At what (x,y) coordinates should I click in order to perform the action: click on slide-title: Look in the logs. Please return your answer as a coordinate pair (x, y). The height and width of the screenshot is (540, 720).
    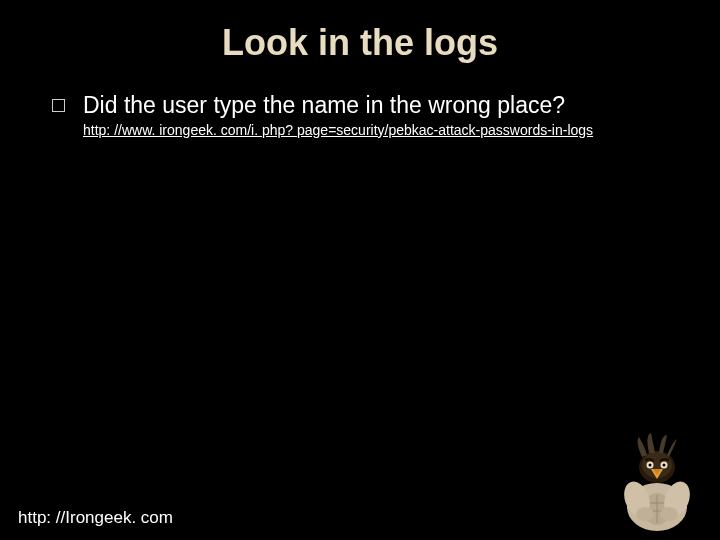
    Looking at the image, I should click on (360, 32).